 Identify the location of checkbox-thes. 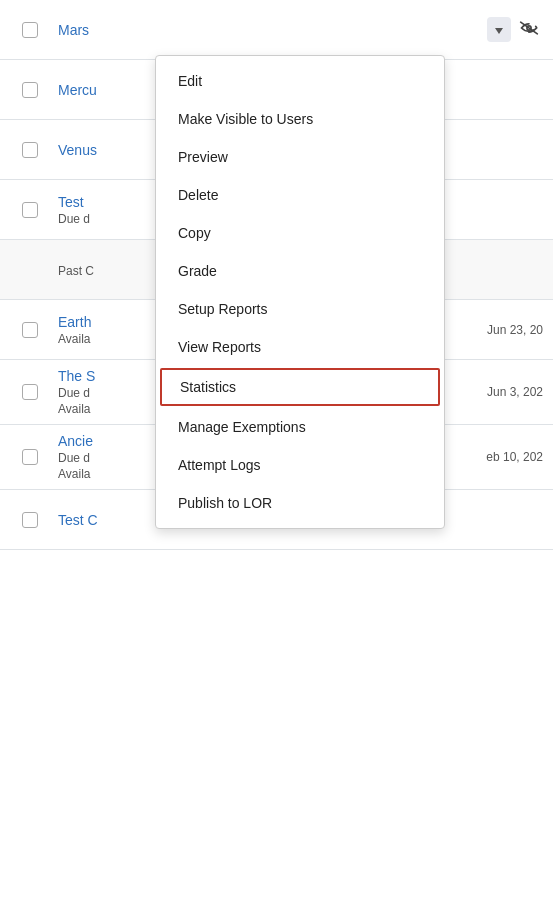
(30, 392).